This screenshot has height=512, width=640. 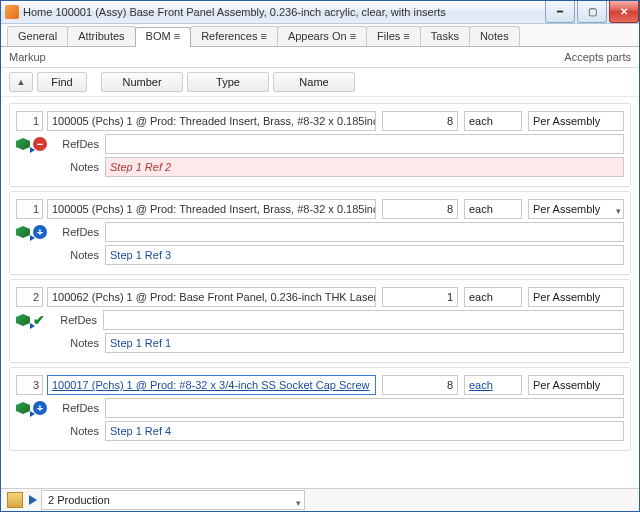 I want to click on chevron-up-icon: ▲, so click(x=22, y=82).